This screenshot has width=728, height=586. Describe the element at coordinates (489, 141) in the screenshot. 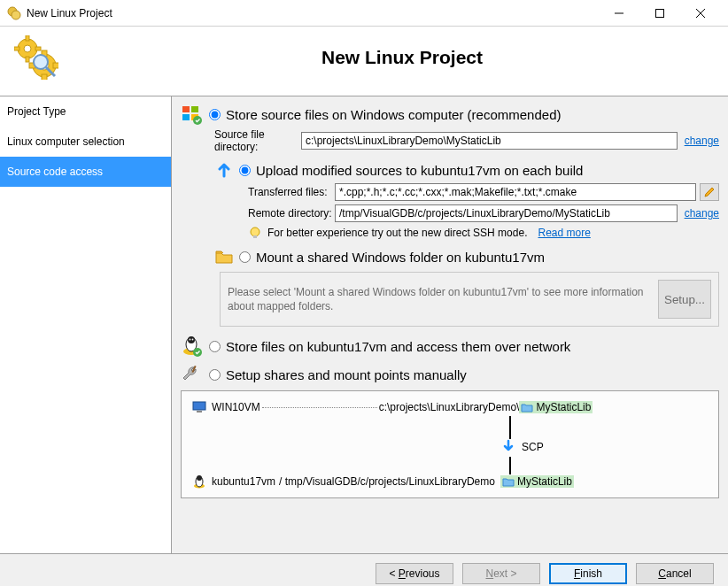

I see `src-dir-input` at that location.